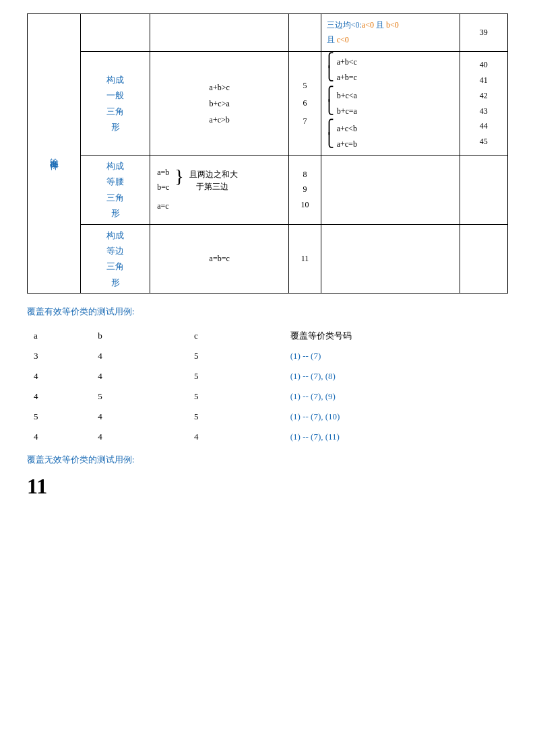 The width and height of the screenshot is (535, 756). Describe the element at coordinates (139, 397) in the screenshot. I see `cell-b: 5` at that location.